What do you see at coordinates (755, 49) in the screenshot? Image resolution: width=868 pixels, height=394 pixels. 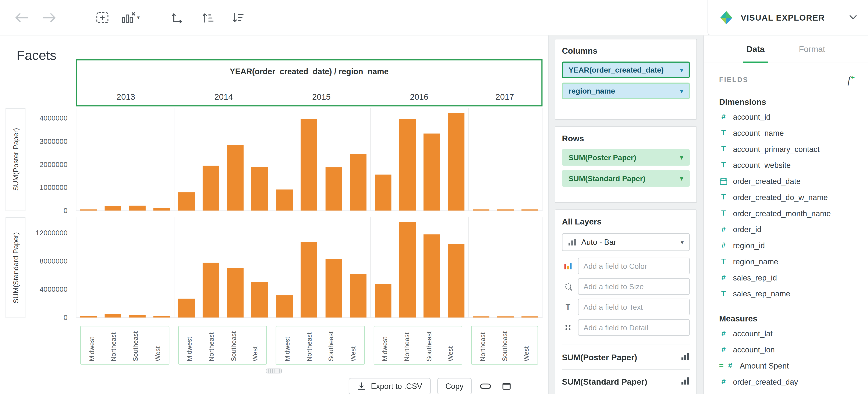 I see `tab-data: Data` at bounding box center [755, 49].